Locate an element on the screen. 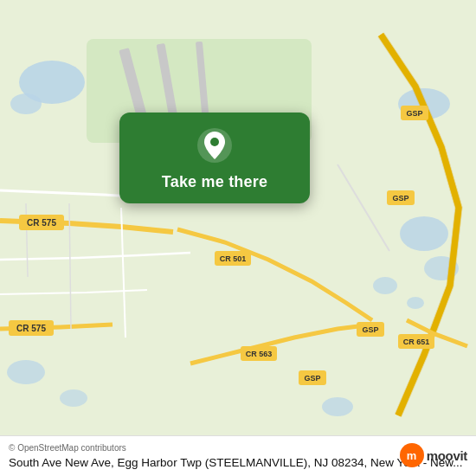 The image size is (476, 476). svg-text: CR 501 is located at coordinates (234, 259).